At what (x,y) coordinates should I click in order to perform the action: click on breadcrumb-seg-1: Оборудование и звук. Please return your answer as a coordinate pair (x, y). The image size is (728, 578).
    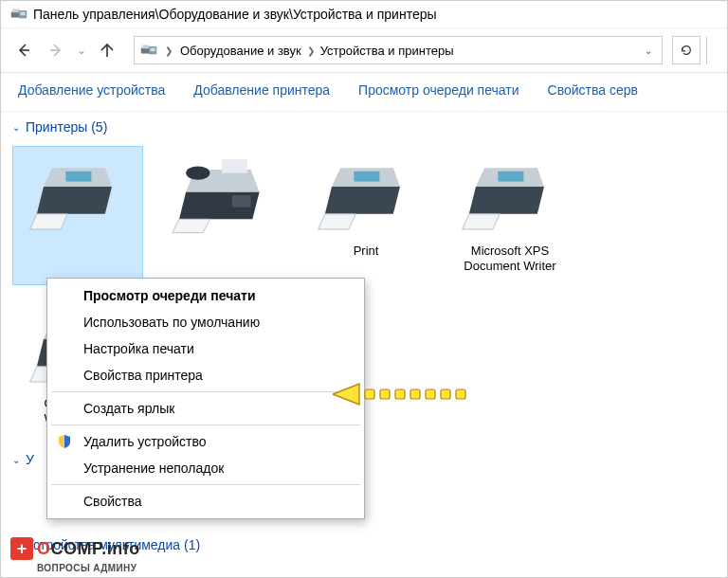
    Looking at the image, I should click on (241, 51).